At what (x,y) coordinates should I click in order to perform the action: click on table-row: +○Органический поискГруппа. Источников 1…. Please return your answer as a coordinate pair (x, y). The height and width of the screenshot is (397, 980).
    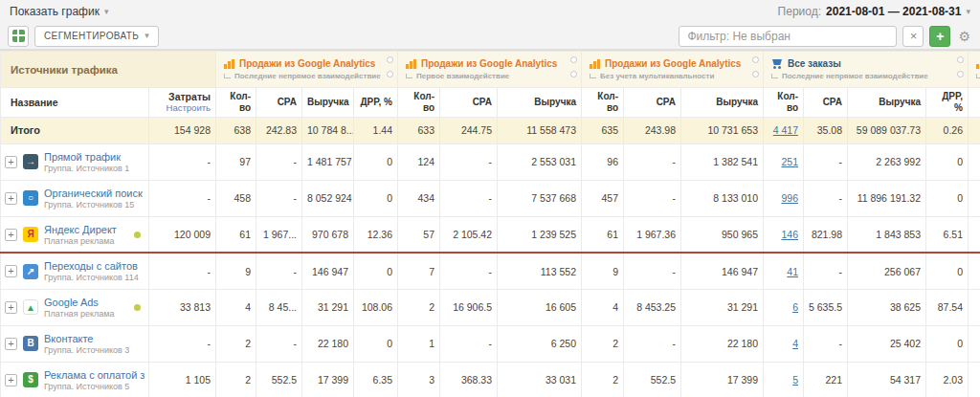
    Looking at the image, I should click on (490, 198).